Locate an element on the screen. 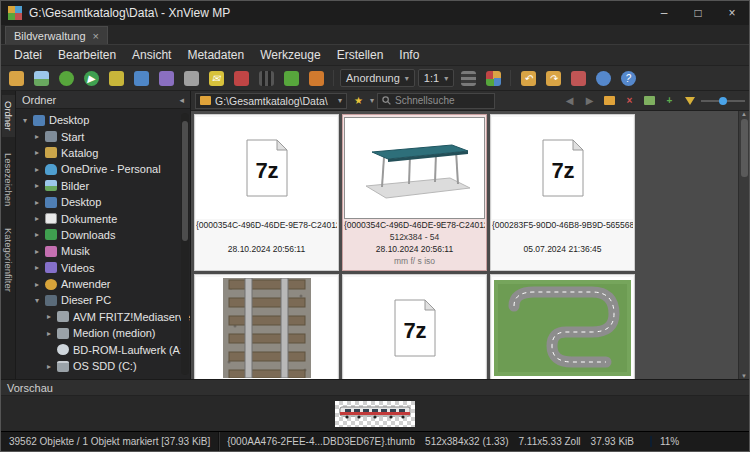 The image size is (750, 452). thumbnail-size-slider is located at coordinates (723, 101).